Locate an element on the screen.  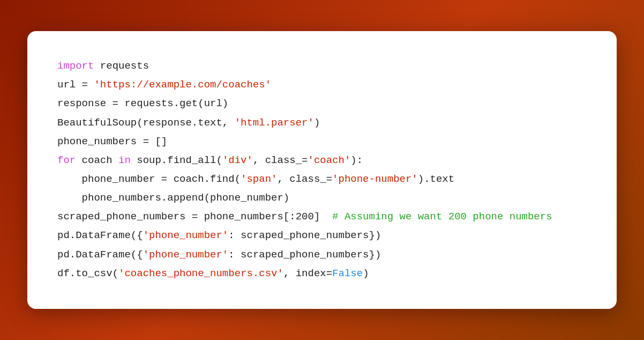
code-token-comment: # Assuming we want 200 phone numbers is located at coordinates (442, 217).